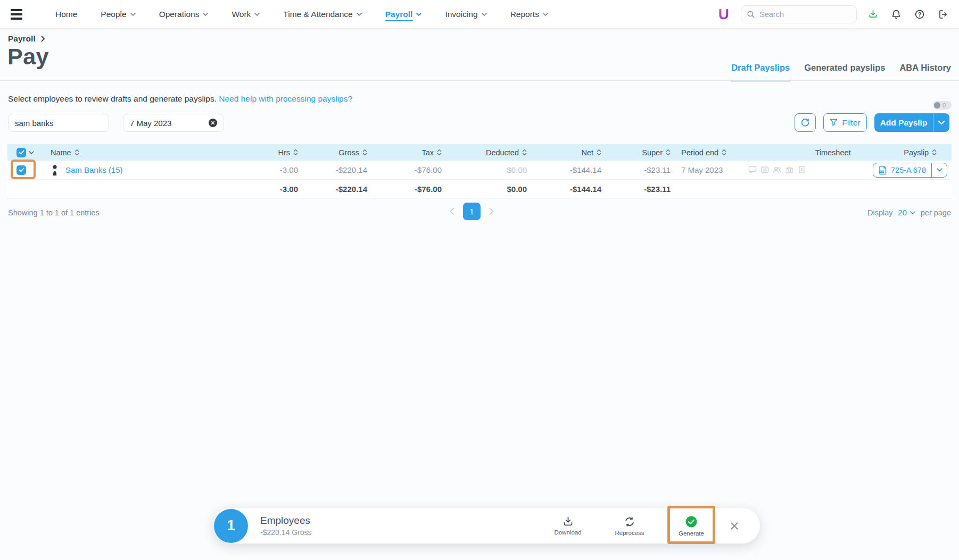 The height and width of the screenshot is (560, 959). I want to click on page-title: Pay, so click(28, 56).